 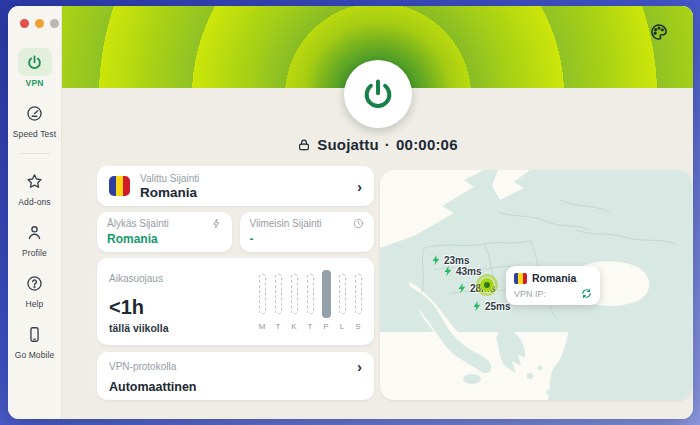 I want to click on person-icon, so click(x=35, y=232).